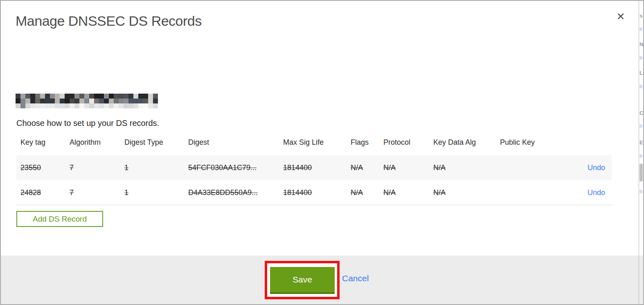 This screenshot has height=305, width=644. Describe the element at coordinates (642, 44) in the screenshot. I see `background-text-fragment: N` at that location.